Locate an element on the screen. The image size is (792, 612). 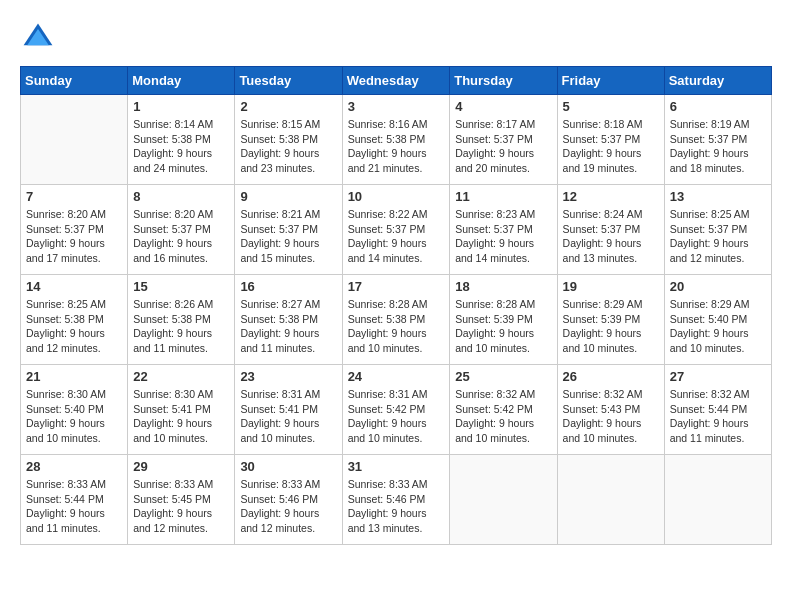
calendar-cell: 7Sunrise: 8:20 AMSunset: 5:37 PMDaylight… is located at coordinates (74, 230).